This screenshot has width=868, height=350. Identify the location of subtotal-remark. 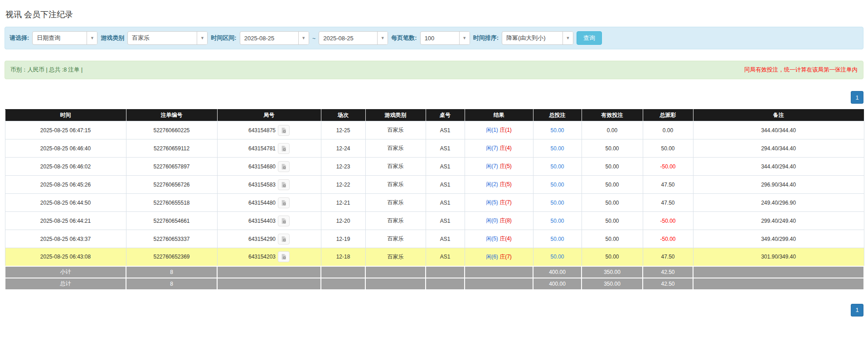
(779, 272).